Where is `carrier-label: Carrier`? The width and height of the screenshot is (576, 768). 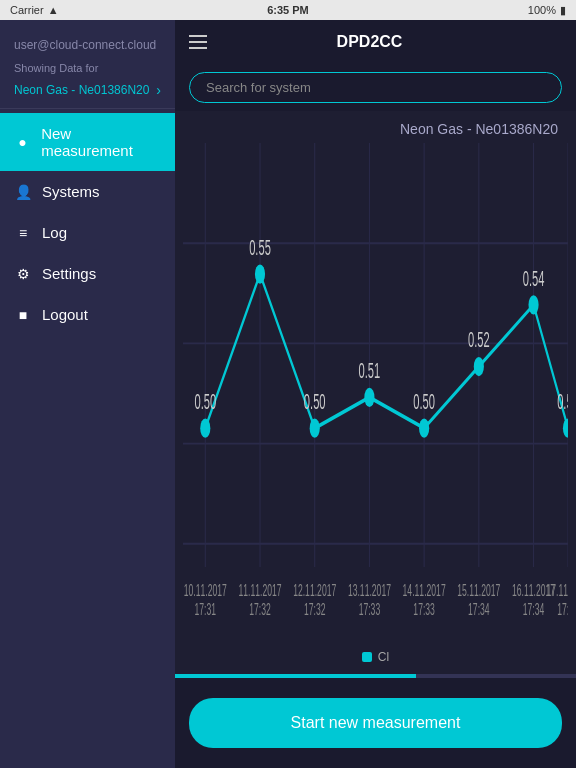
carrier-label: Carrier is located at coordinates (27, 10).